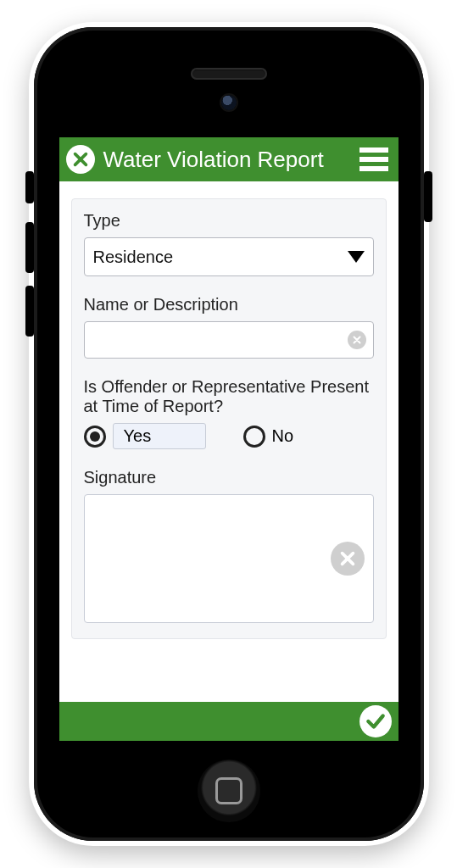 Image resolution: width=457 pixels, height=868 pixels. What do you see at coordinates (356, 257) in the screenshot?
I see `chevron-down-icon` at bounding box center [356, 257].